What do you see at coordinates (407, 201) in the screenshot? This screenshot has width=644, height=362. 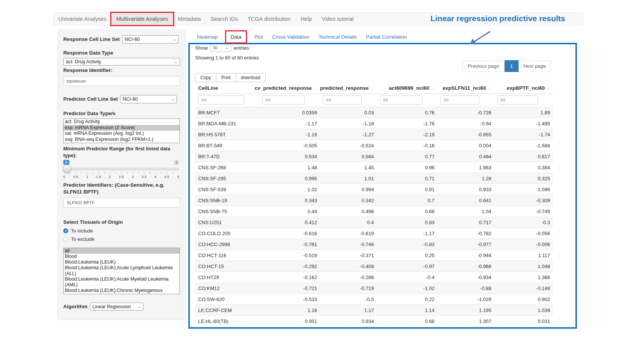 I see `value-cell: 0.7` at bounding box center [407, 201].